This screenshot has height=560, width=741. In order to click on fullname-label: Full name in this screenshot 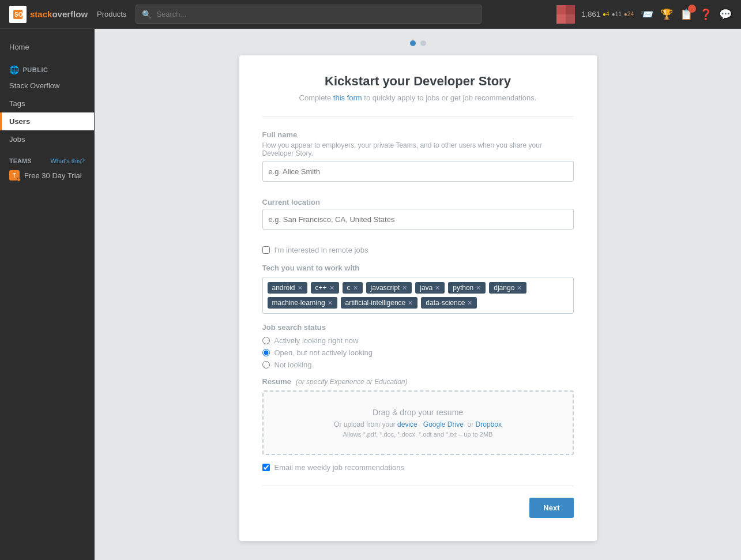, I will do `click(418, 135)`.